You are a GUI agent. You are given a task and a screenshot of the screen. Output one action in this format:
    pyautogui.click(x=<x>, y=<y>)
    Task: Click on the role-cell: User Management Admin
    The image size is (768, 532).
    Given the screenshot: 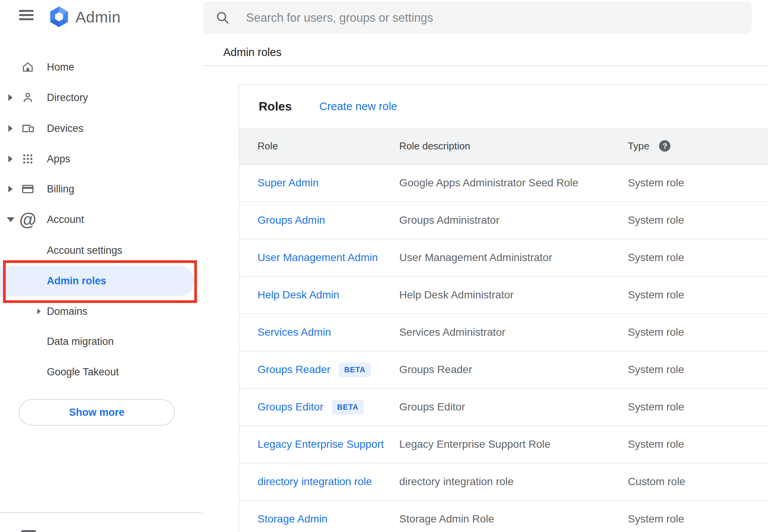 What is the action you would take?
    pyautogui.click(x=328, y=258)
    